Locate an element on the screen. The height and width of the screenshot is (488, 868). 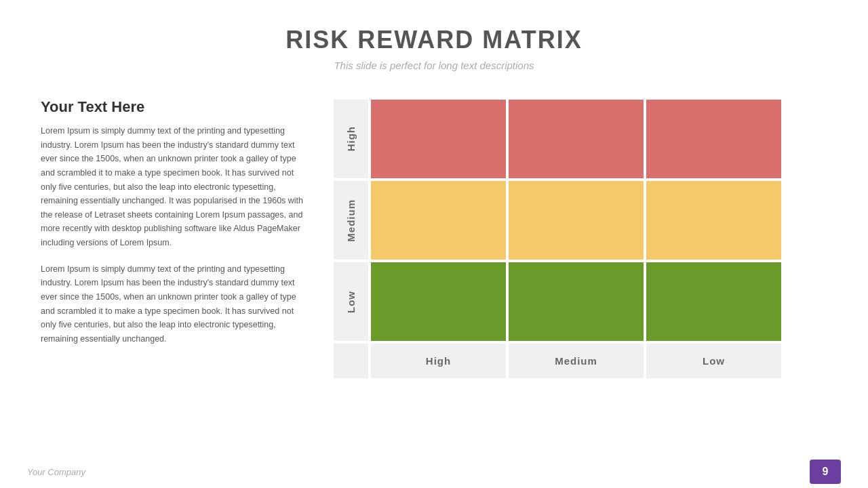
row-label-high: High is located at coordinates (351, 139).